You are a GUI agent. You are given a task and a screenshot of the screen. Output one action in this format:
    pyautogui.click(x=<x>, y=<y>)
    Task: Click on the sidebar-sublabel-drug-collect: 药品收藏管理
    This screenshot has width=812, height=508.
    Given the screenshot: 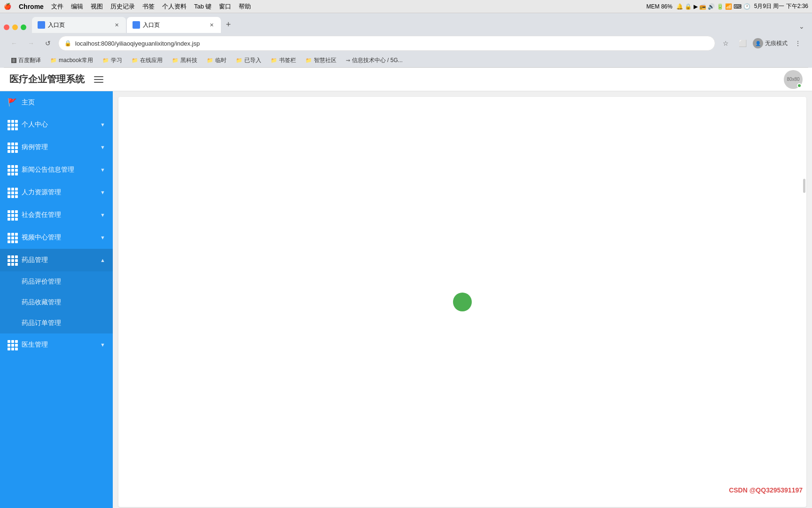 What is the action you would take?
    pyautogui.click(x=41, y=302)
    